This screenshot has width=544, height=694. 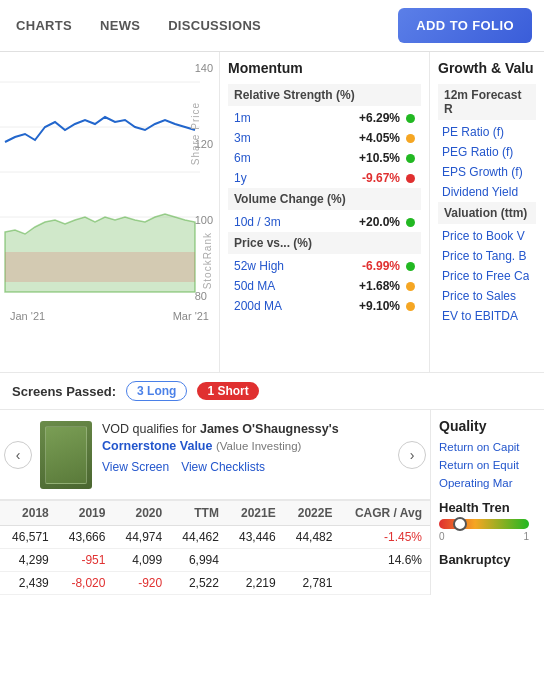 What do you see at coordinates (246, 448) in the screenshot?
I see `carousel-text: VOD qualifies for James O'Shaugnessy'sCo…` at bounding box center [246, 448].